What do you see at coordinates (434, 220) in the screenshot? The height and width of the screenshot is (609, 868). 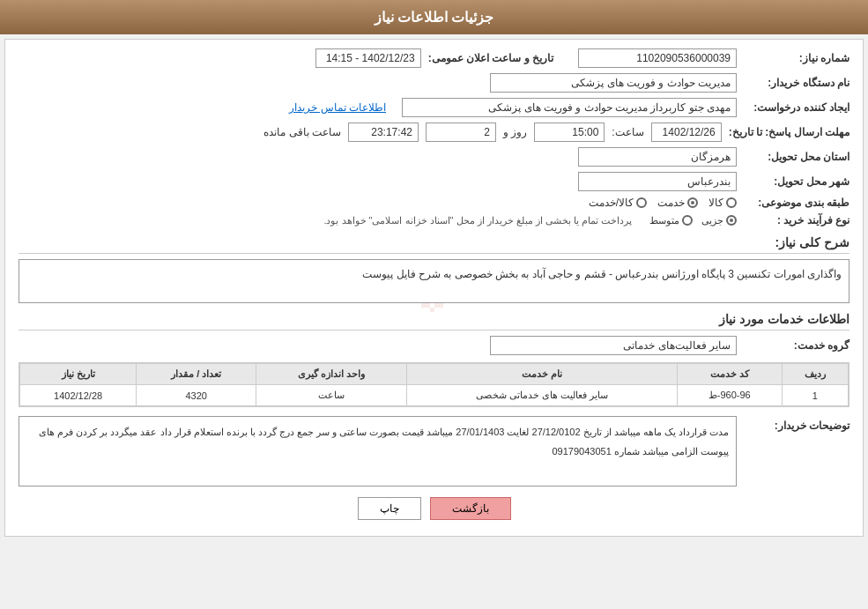 I see `process-row: نوع فرآیند خرید : جزیی متوسط پرداخت تمام…` at bounding box center [434, 220].